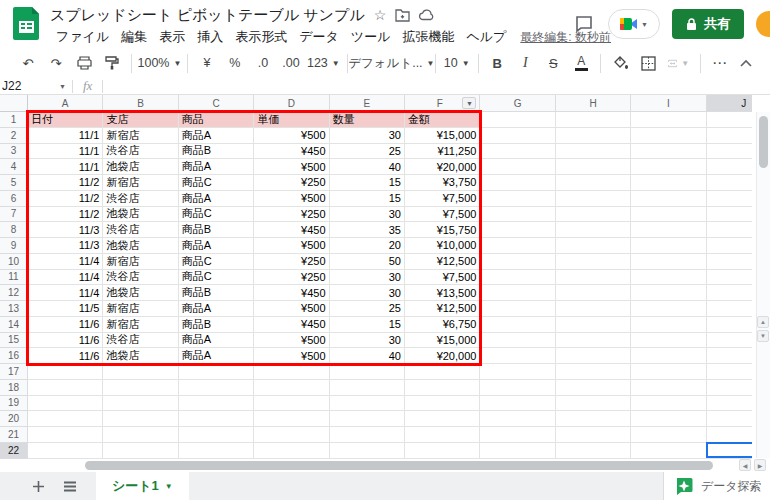 The width and height of the screenshot is (770, 500). Describe the element at coordinates (442, 120) in the screenshot. I see `cell: 金額` at that location.